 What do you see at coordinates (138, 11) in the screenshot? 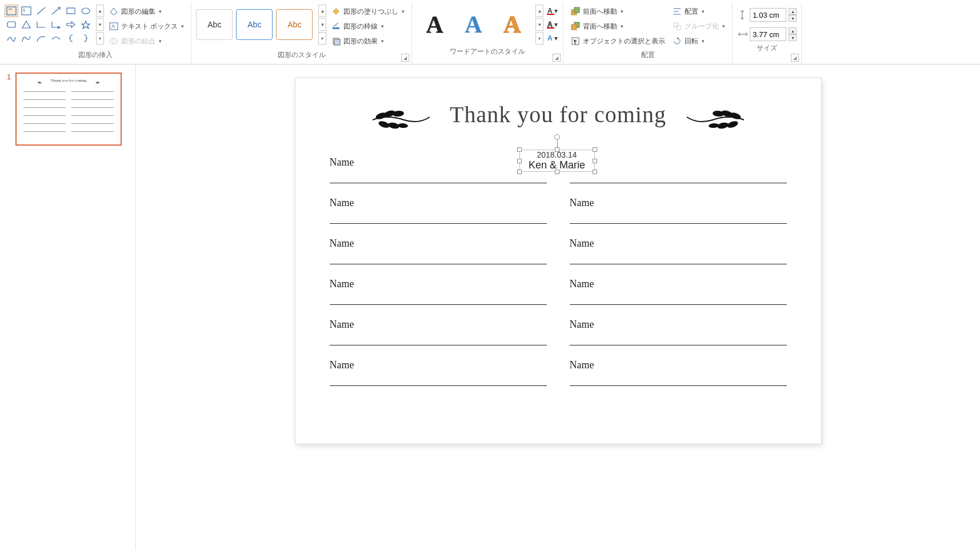
I see `edit-shape-label: 図形の編集` at bounding box center [138, 11].